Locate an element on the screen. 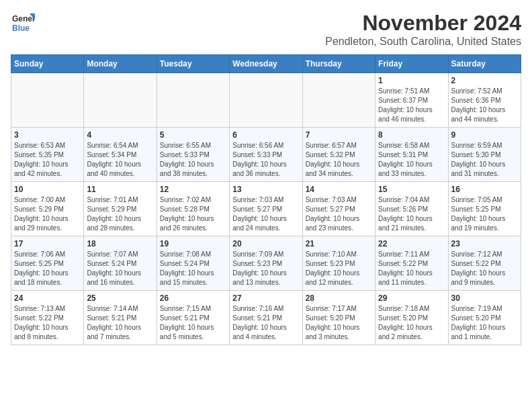  calendar-cell: 16Sunrise: 7:05 AMSunset: 5:25 PMDayligh… is located at coordinates (484, 210).